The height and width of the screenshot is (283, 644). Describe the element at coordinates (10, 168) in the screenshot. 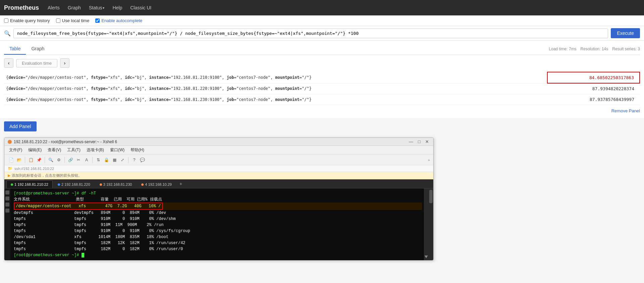

I see `folder-icon: 📁` at that location.